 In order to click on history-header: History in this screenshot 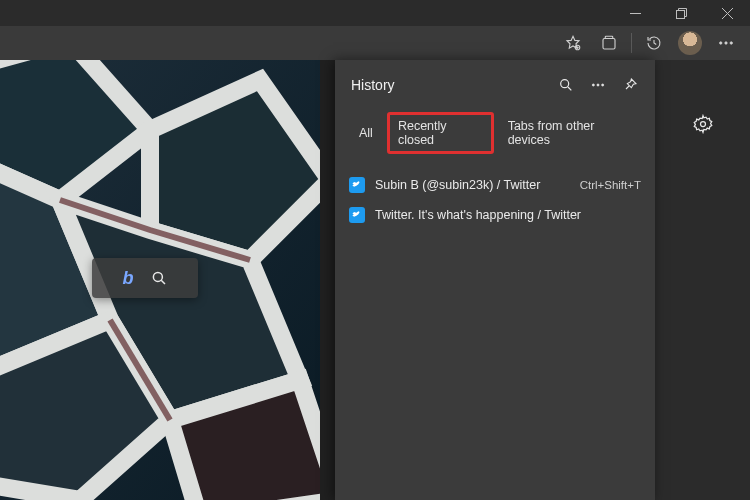, I will do `click(495, 84)`.